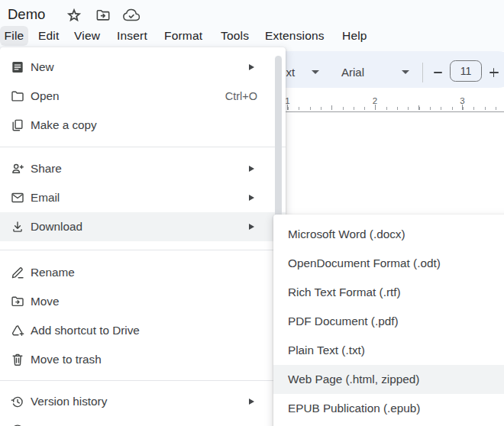 This screenshot has height=426, width=504. What do you see at coordinates (18, 331) in the screenshot?
I see `drive-add-icon` at bounding box center [18, 331].